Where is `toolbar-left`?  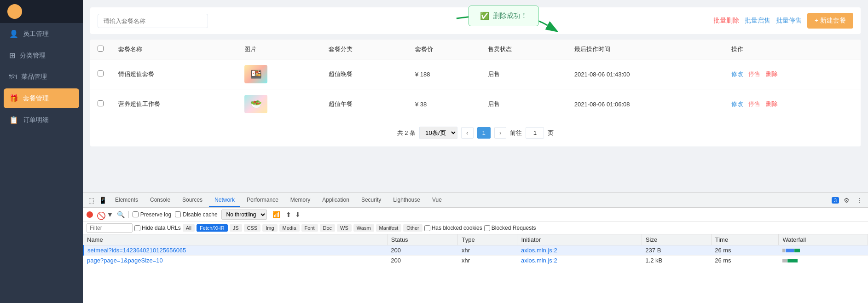
toolbar-left is located at coordinates (153, 21).